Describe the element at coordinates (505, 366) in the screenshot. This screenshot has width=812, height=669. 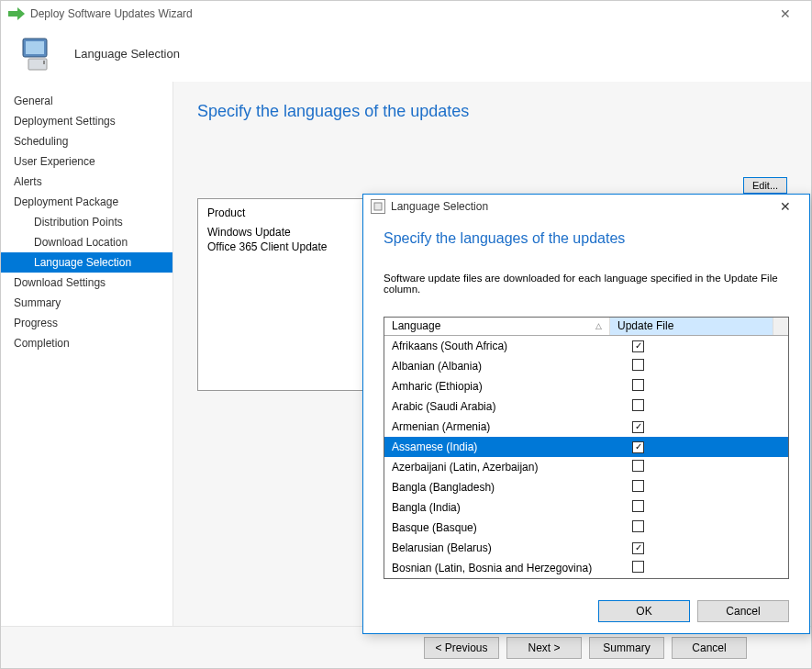
I see `language-name: Albanian (Albania)` at that location.